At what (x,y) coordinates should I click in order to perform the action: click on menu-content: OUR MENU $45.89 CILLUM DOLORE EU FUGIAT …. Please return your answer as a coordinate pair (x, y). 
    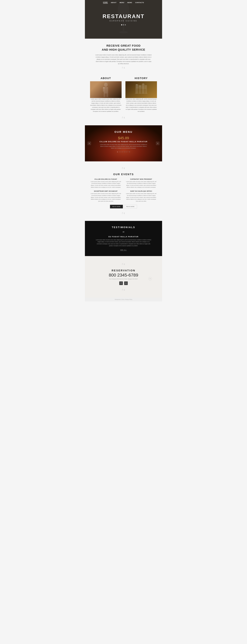
    Looking at the image, I should click on (123, 142).